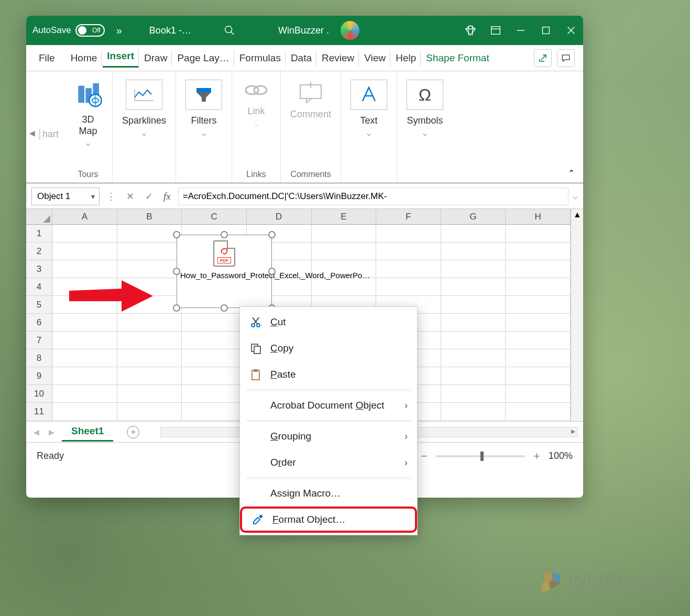  I want to click on zoom-out-icon: −, so click(424, 456).